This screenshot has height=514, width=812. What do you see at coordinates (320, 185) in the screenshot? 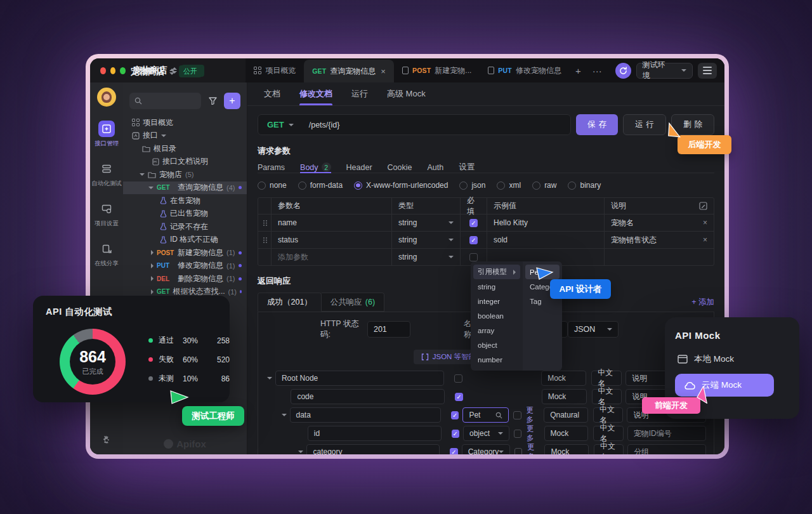
I see `radio-form-data: form-data` at bounding box center [320, 185].